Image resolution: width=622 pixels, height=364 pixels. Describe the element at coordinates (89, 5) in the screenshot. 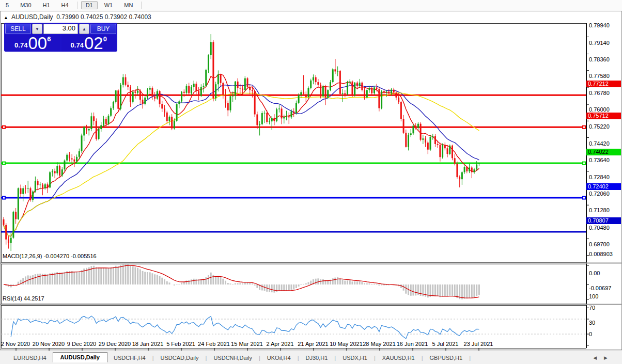

I see `timeframe-button-d1: D1` at that location.